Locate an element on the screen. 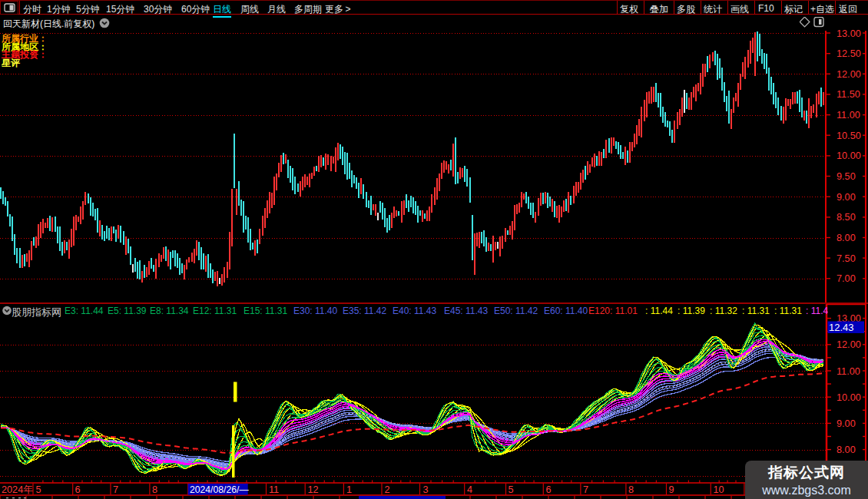 The image size is (868, 499). svg-text: 11.50 is located at coordinates (848, 94).